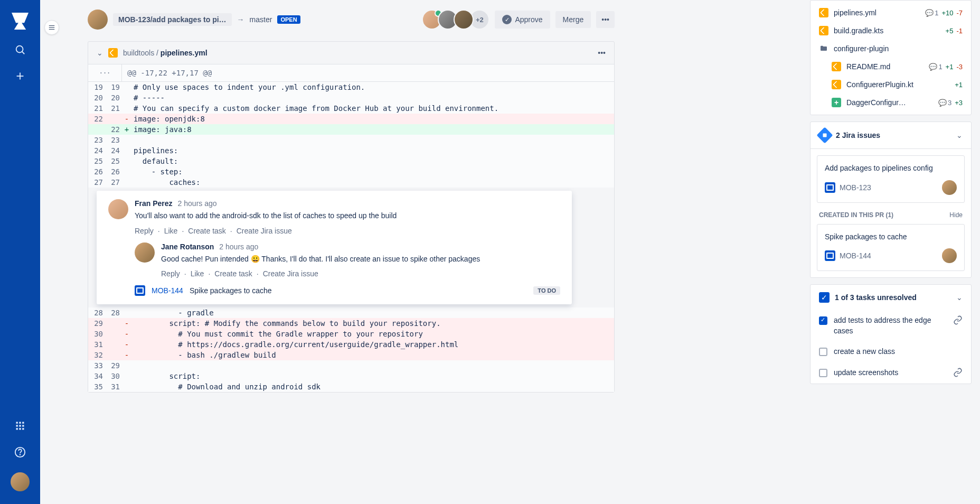  Describe the element at coordinates (351, 140) in the screenshot. I see `diff-line: 2323` at that location.